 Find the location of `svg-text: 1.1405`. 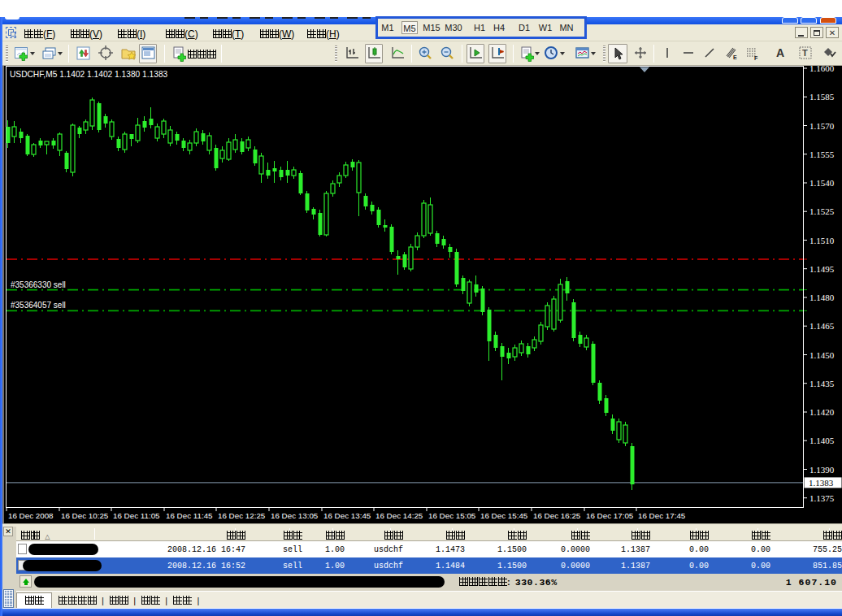

svg-text: 1.1405 is located at coordinates (822, 440).